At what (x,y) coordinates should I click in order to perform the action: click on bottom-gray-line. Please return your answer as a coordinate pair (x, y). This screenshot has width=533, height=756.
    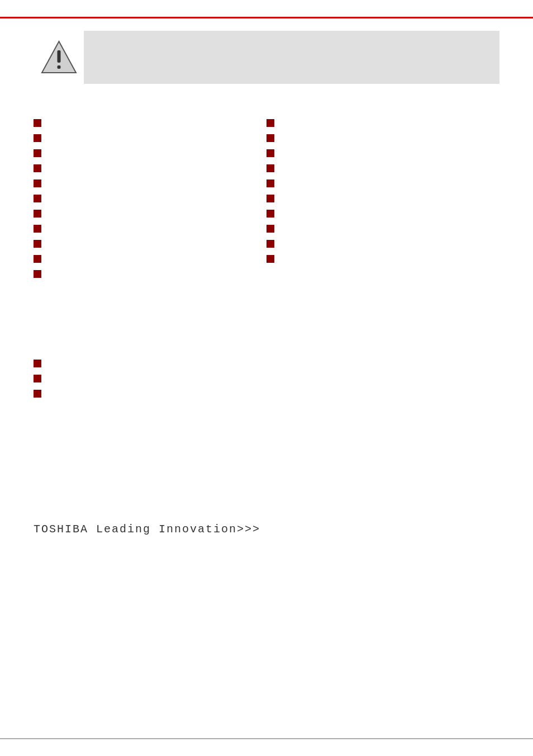
    Looking at the image, I should click on (266, 739).